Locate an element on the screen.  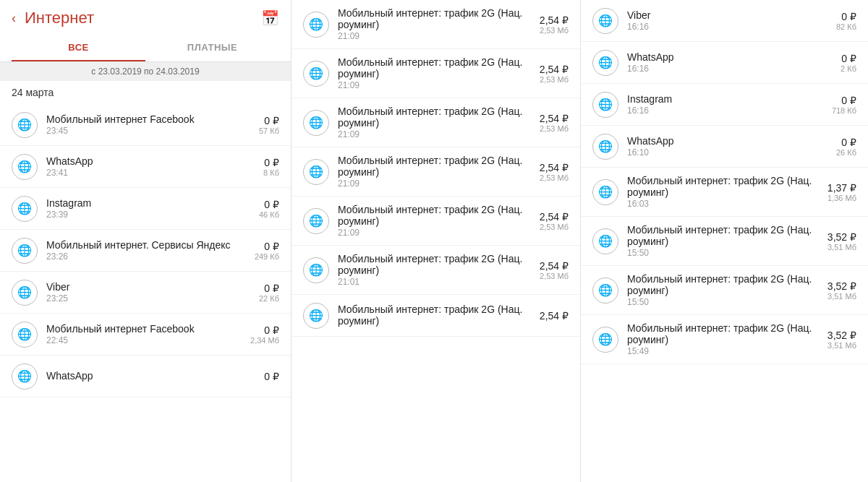
list-item: 🌐 Viber 23:25 0 ₽ 22 Кб is located at coordinates (145, 293).